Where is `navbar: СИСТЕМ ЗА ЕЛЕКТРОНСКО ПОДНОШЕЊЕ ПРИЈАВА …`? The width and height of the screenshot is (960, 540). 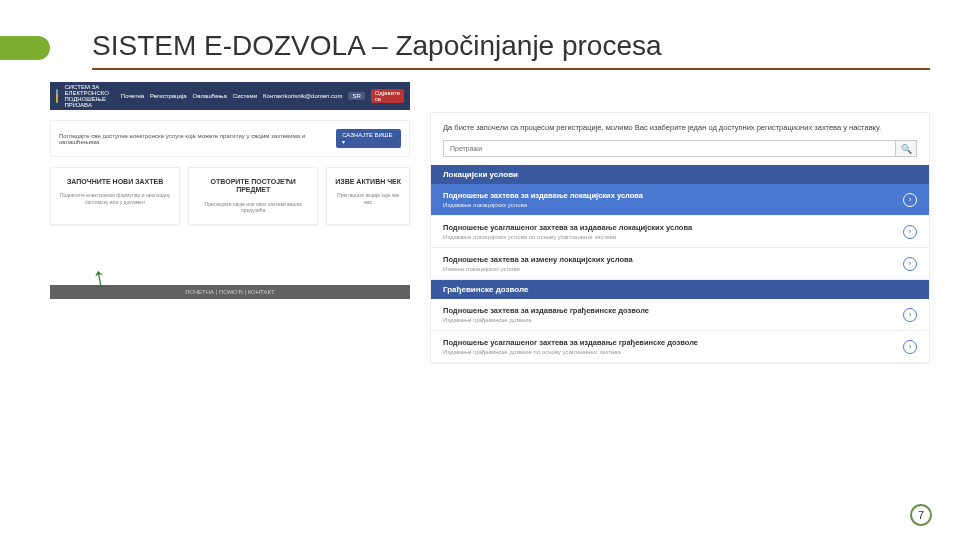
navbar: СИСТЕМ ЗА ЕЛЕКТРОНСКО ПОДНОШЕЊЕ ПРИЈАВА … is located at coordinates (230, 96).